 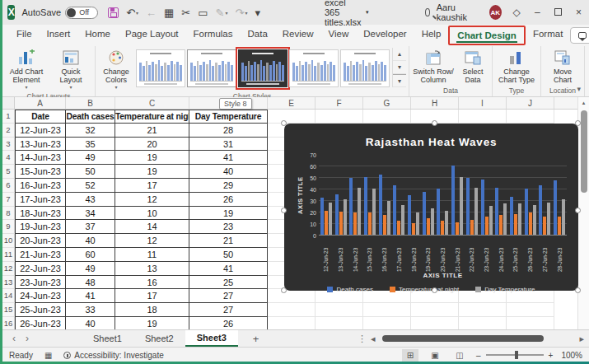 What do you see at coordinates (8, 283) in the screenshot?
I see `row-header-13: 13` at bounding box center [8, 283].